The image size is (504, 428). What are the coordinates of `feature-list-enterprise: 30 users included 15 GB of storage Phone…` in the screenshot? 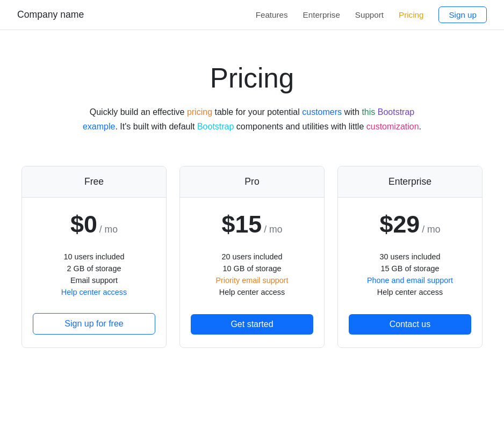 It's located at (410, 274).